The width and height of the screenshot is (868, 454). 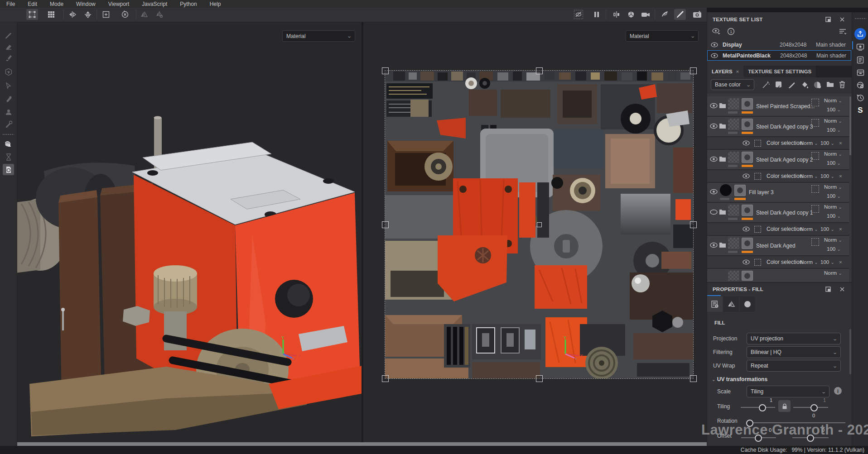 What do you see at coordinates (778, 213) in the screenshot?
I see `layer-row: Steel Dark Aged copy 1 Norm ⌄ 100 ⌄` at bounding box center [778, 213].